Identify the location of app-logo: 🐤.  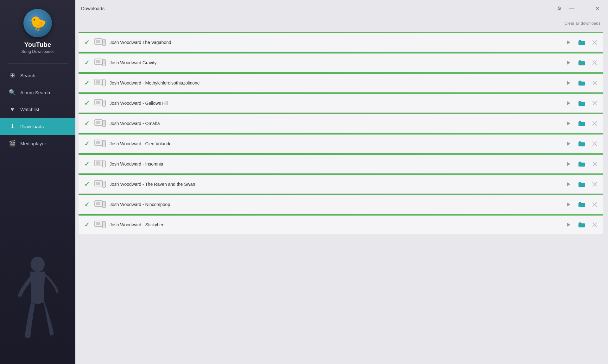
(38, 23).